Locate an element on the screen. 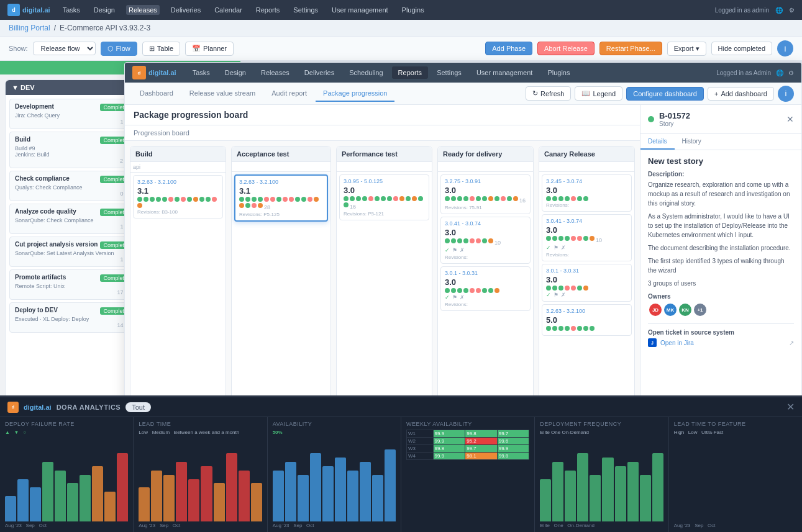 The height and width of the screenshot is (532, 802). legend-button: 📖 Legend is located at coordinates (599, 93).